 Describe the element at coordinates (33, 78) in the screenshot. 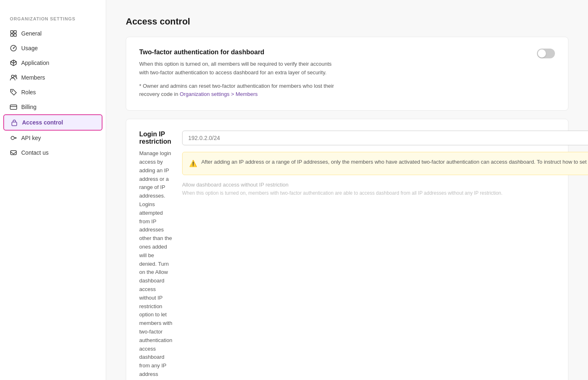

I see `sidebar-label-members: Members` at that location.